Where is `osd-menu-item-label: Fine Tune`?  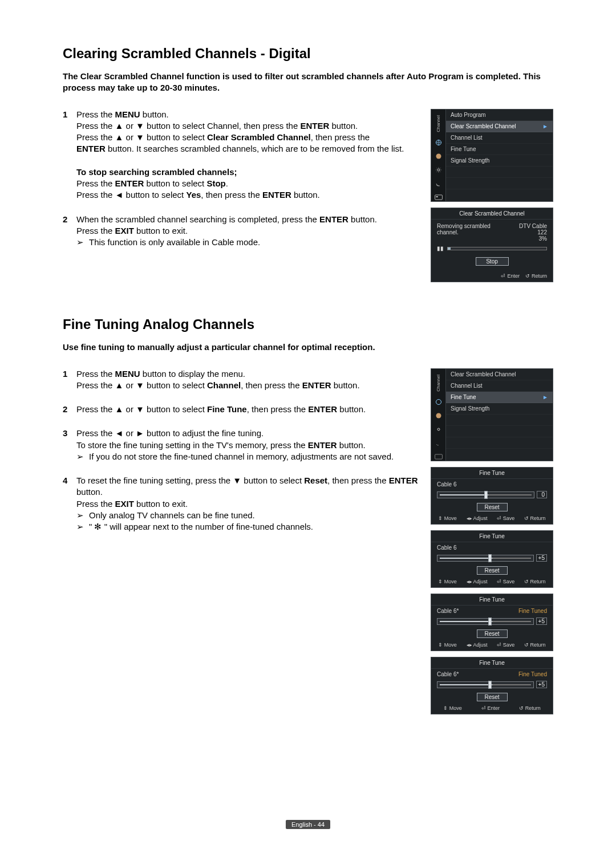
osd-menu-item-label: Fine Tune is located at coordinates (463, 397).